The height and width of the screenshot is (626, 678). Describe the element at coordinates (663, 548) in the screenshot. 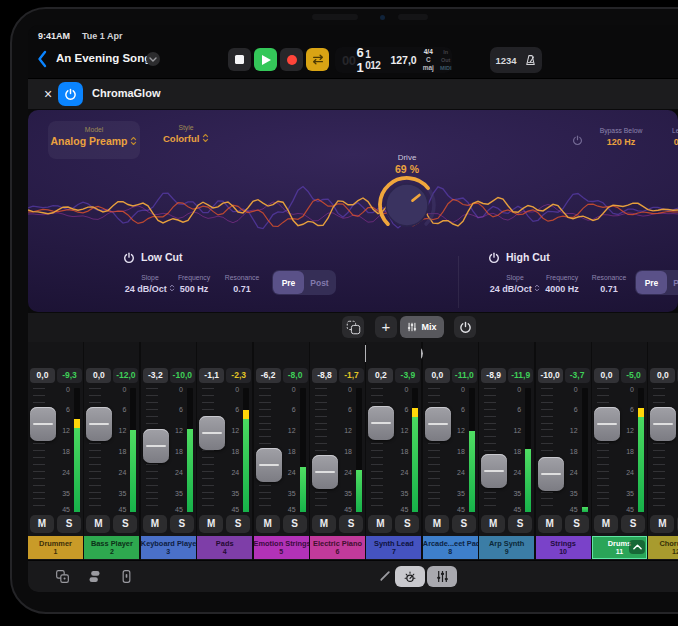

I see `track-name-label: Chorus V12` at that location.